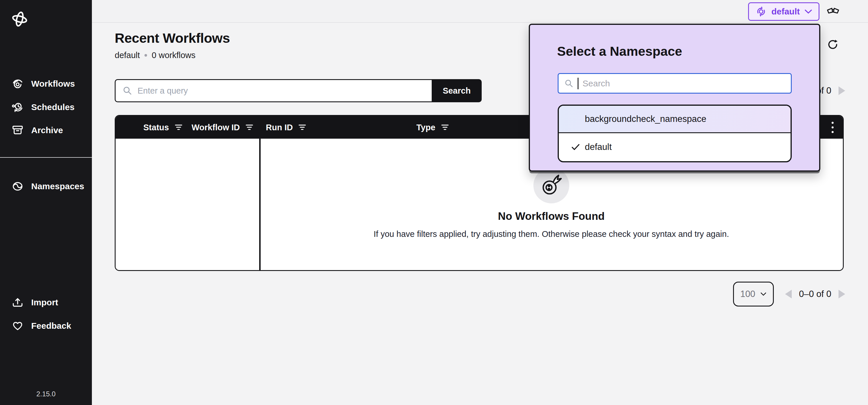  I want to click on page-size-value: 100, so click(748, 294).